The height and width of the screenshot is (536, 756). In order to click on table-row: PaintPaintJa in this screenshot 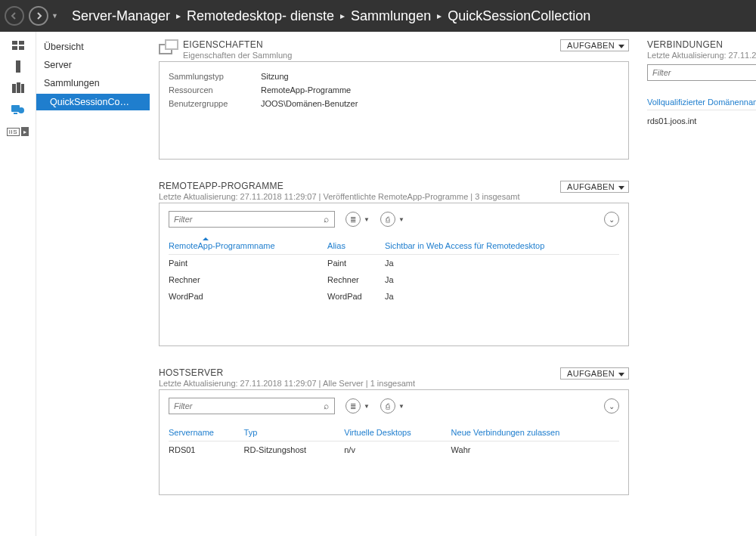, I will do `click(394, 263)`.